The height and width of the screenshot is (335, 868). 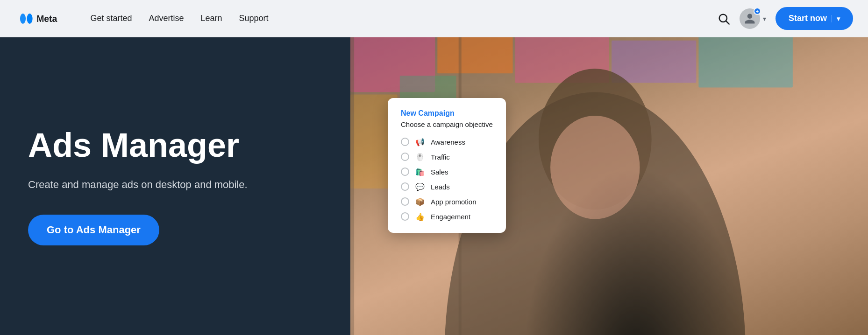 I want to click on campaign-card-subtitle: Choose a campaign objective, so click(x=447, y=124).